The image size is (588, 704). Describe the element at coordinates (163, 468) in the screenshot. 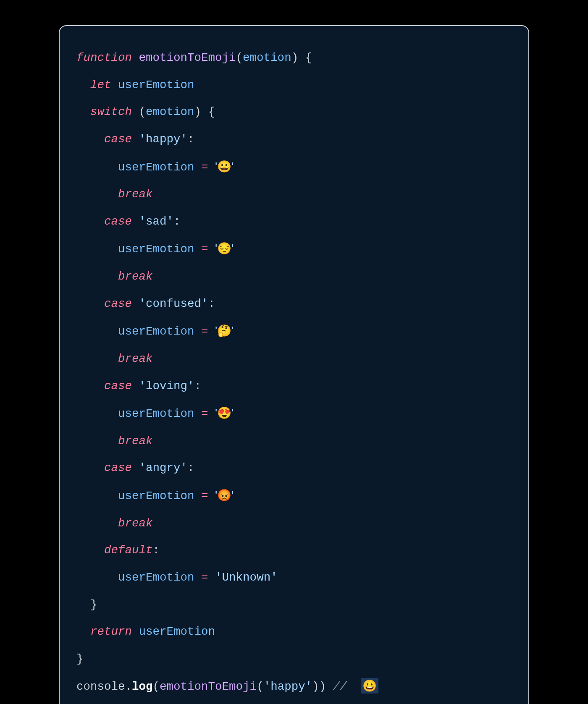

I see `case-label-angry: 'angry'` at that location.